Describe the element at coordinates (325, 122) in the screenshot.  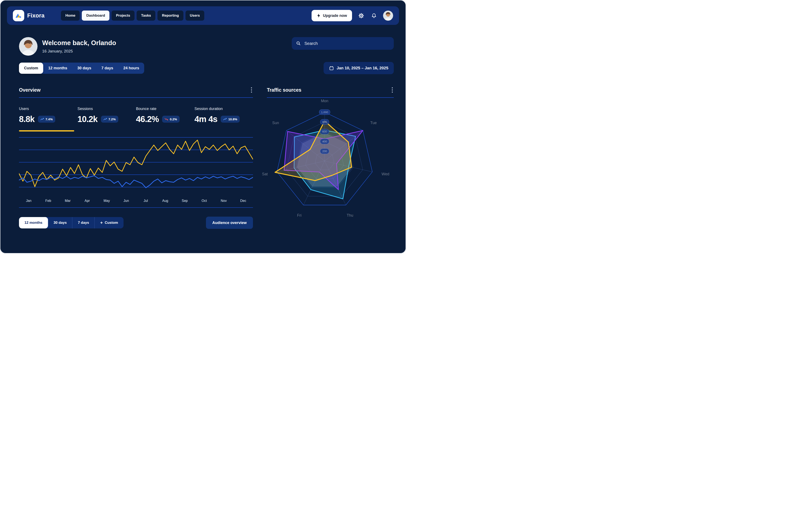
I see `svg-text: 800` at that location.